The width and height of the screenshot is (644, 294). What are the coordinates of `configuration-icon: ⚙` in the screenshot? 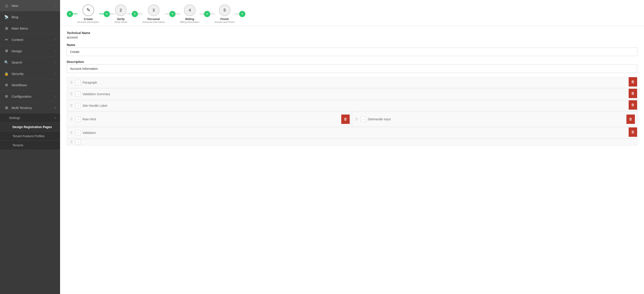 It's located at (6, 96).